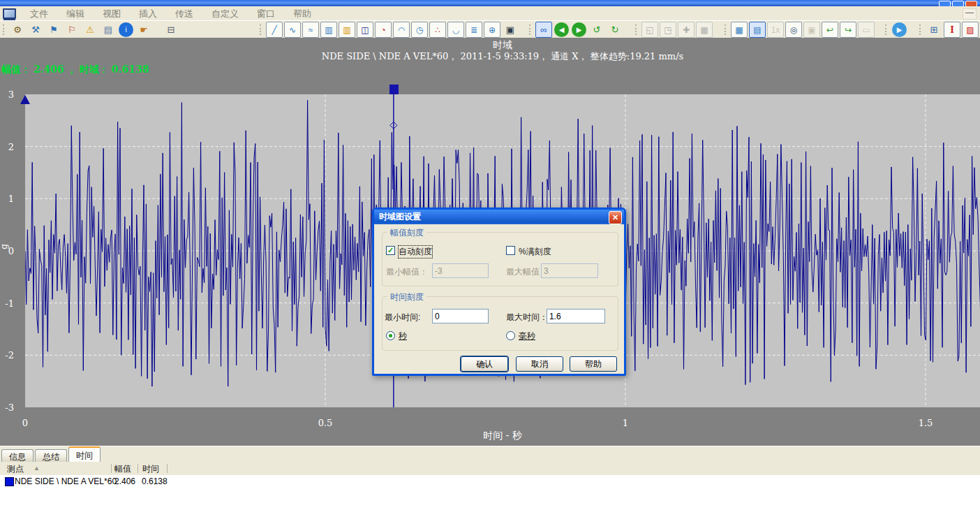 Image resolution: width=980 pixels, height=517 pixels. What do you see at coordinates (401, 29) in the screenshot?
I see `envelope-upper-icon: ◠` at bounding box center [401, 29].